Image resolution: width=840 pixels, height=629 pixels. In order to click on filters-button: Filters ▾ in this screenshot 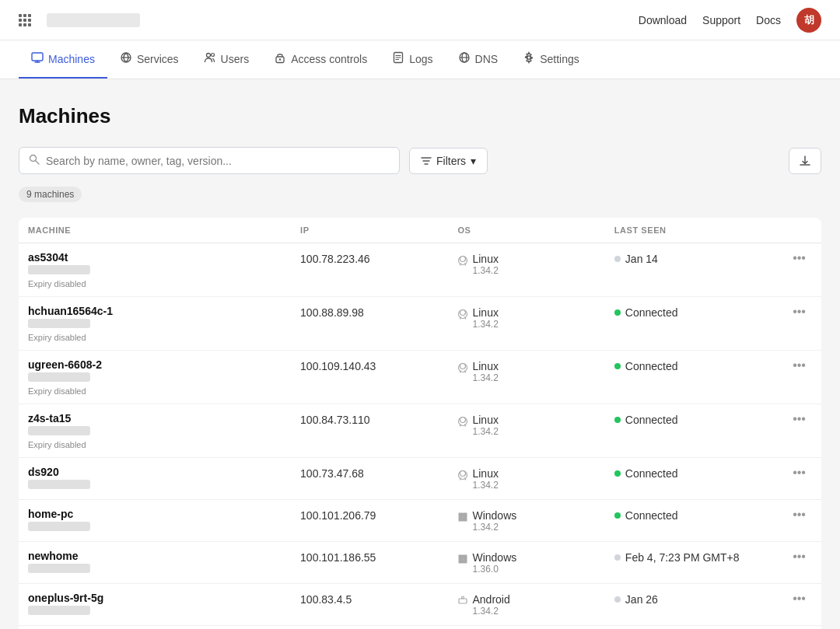, I will do `click(448, 161)`.